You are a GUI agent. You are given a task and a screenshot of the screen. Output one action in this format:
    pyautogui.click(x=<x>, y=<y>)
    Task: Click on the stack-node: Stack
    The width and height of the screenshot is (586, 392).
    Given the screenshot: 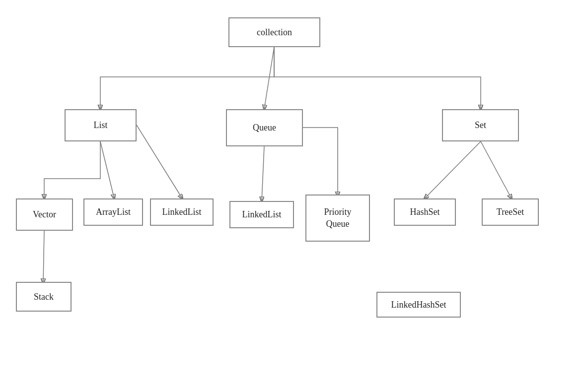 What is the action you would take?
    pyautogui.click(x=44, y=297)
    